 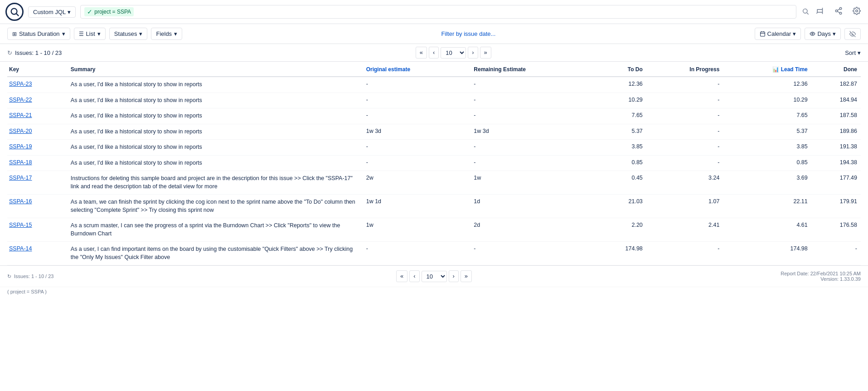 I want to click on status-duration-button: ⊞ Status Duration ▾, so click(x=39, y=34).